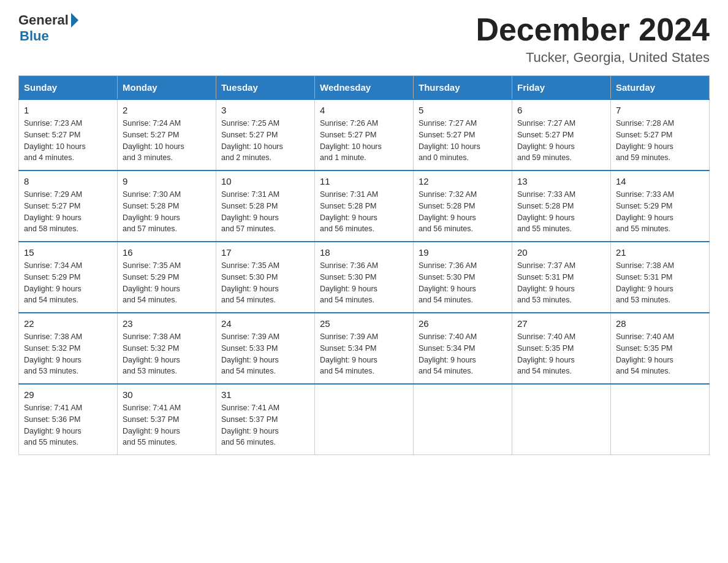 Image resolution: width=728 pixels, height=563 pixels. I want to click on calendar-cell: 18Sunrise: 7:36 AMSunset: 5:30 PMDayligh…, so click(364, 277).